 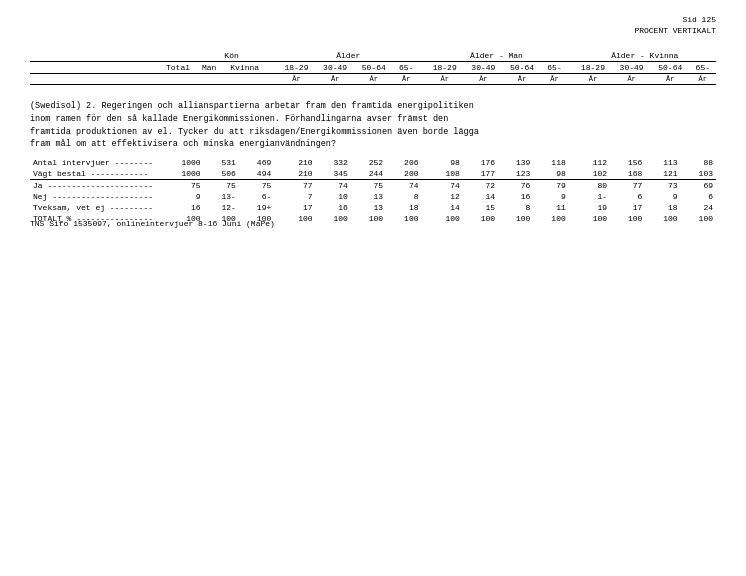 What do you see at coordinates (645, 56) in the screenshot?
I see `alder-kvinna-header: Ålder - Kvinna` at bounding box center [645, 56].